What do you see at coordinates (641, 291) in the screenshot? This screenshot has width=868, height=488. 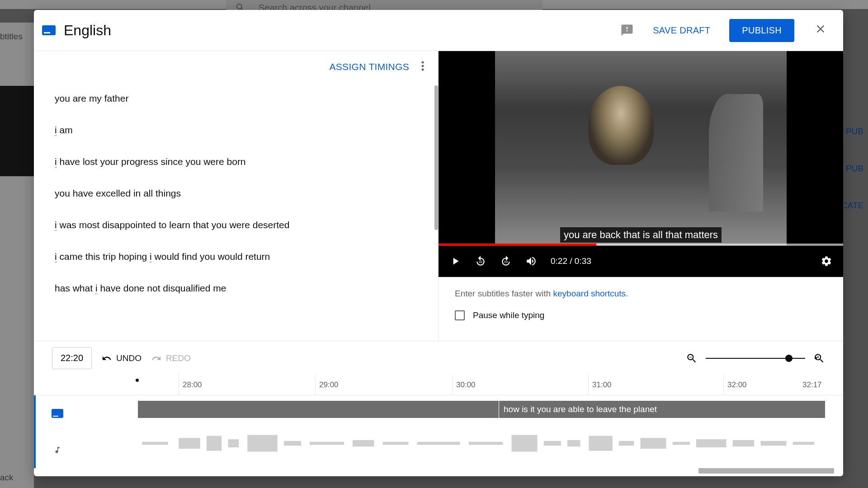 I see `shortcuts-hint: Enter subtitles faster with keyboard sho…` at bounding box center [641, 291].